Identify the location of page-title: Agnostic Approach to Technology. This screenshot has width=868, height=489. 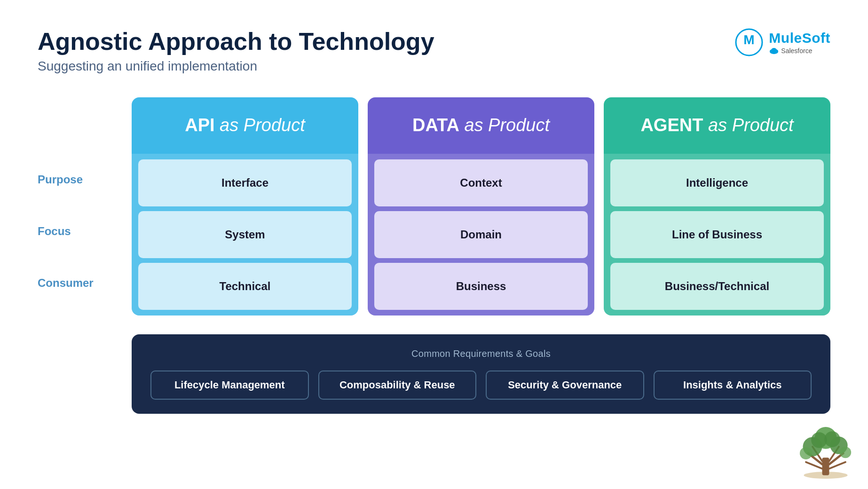
(236, 41).